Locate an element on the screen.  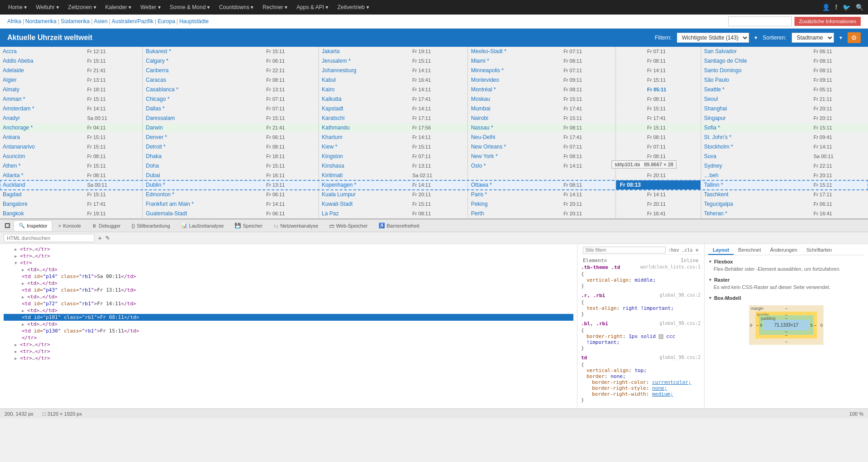
filter-dropdown-icon: ▾ is located at coordinates (756, 38).